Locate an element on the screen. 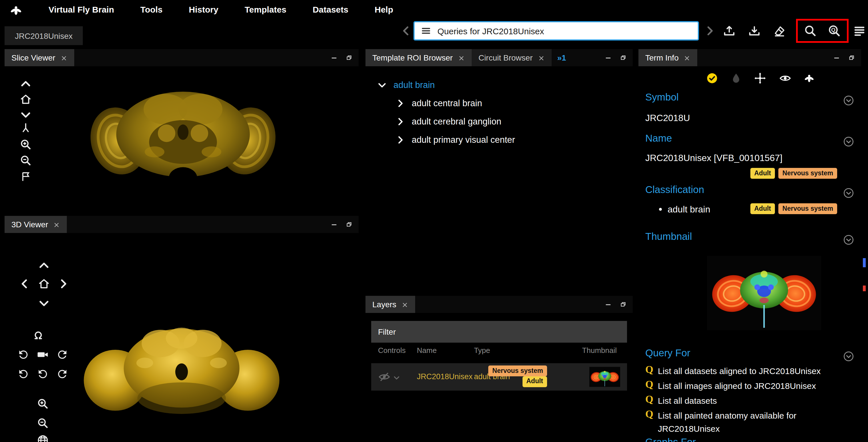 The width and height of the screenshot is (868, 442). clear-all-icon is located at coordinates (780, 31).